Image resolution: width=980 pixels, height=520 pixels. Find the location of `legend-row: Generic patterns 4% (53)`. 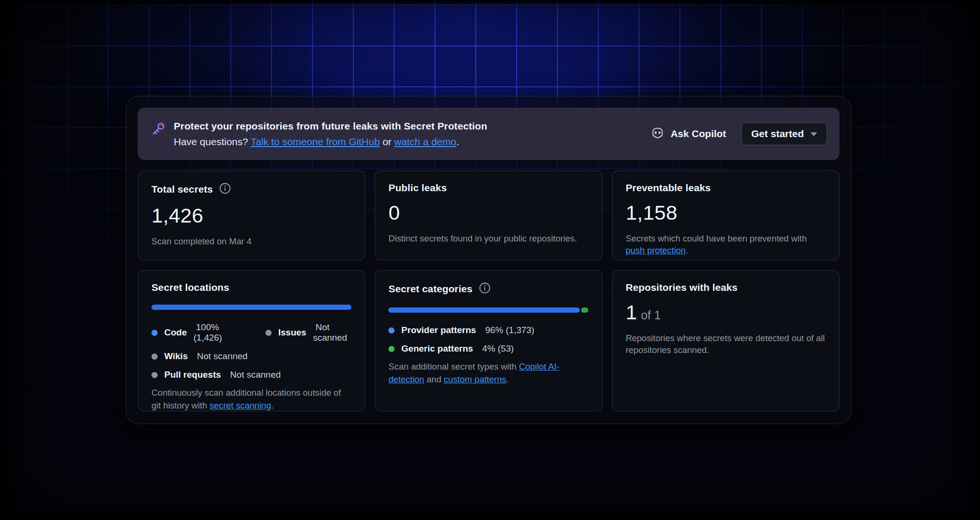

legend-row: Generic patterns 4% (53) is located at coordinates (488, 349).